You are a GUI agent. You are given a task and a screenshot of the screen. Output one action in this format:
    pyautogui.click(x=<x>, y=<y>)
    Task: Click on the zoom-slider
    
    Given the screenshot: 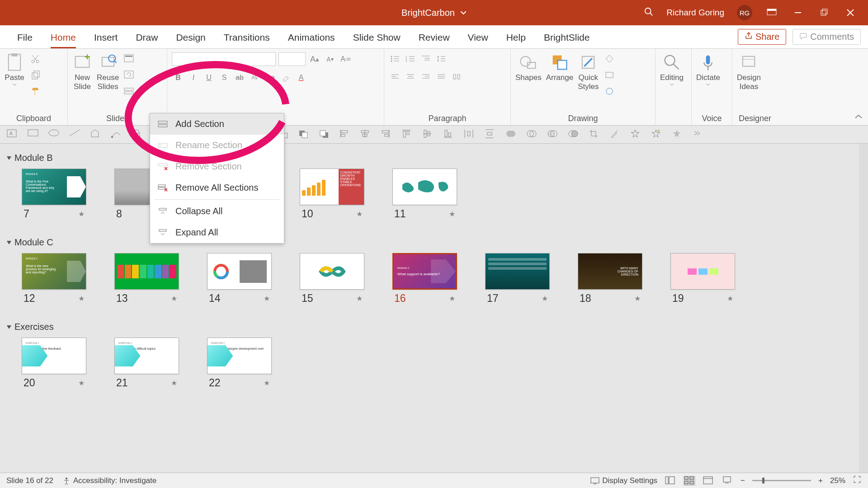 What is the action you would take?
    pyautogui.click(x=782, y=481)
    